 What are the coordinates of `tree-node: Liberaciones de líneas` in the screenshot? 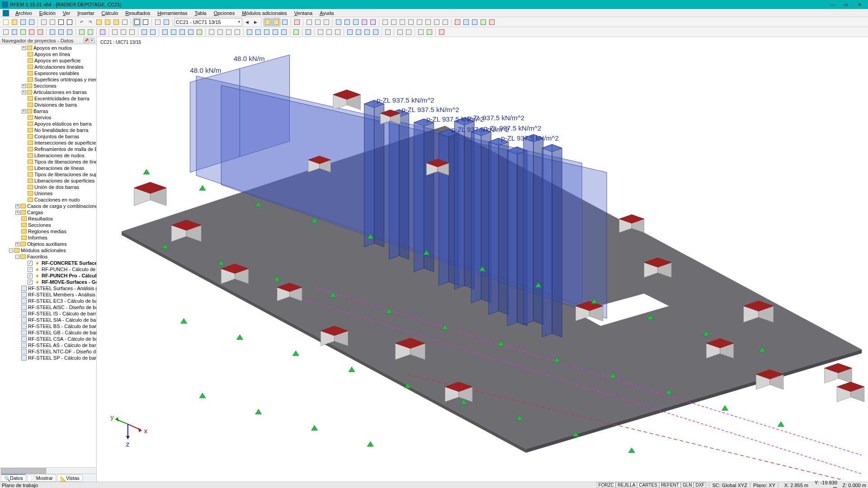 It's located at (48, 168).